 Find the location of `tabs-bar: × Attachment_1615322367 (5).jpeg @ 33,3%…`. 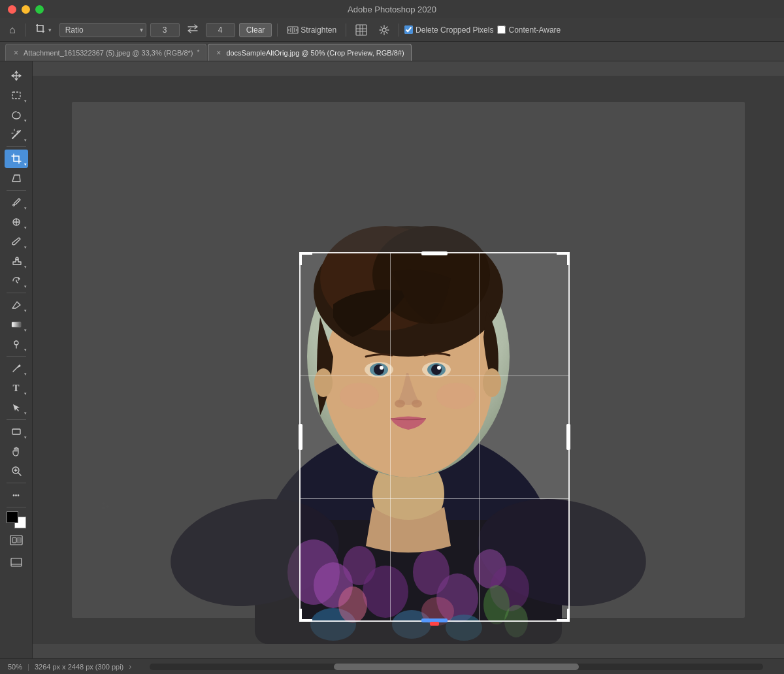

tabs-bar: × Attachment_1615322367 (5).jpeg @ 33,3%… is located at coordinates (392, 52).